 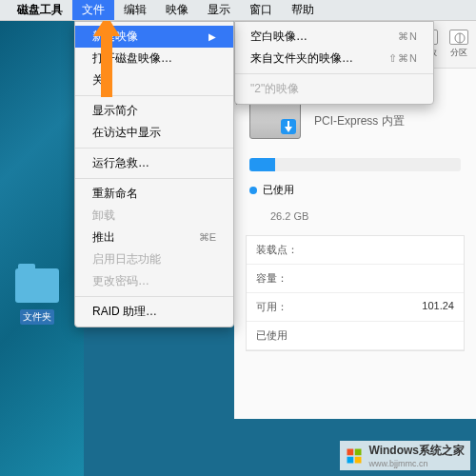 I want to click on folder-label: 文件夹, so click(x=37, y=317).